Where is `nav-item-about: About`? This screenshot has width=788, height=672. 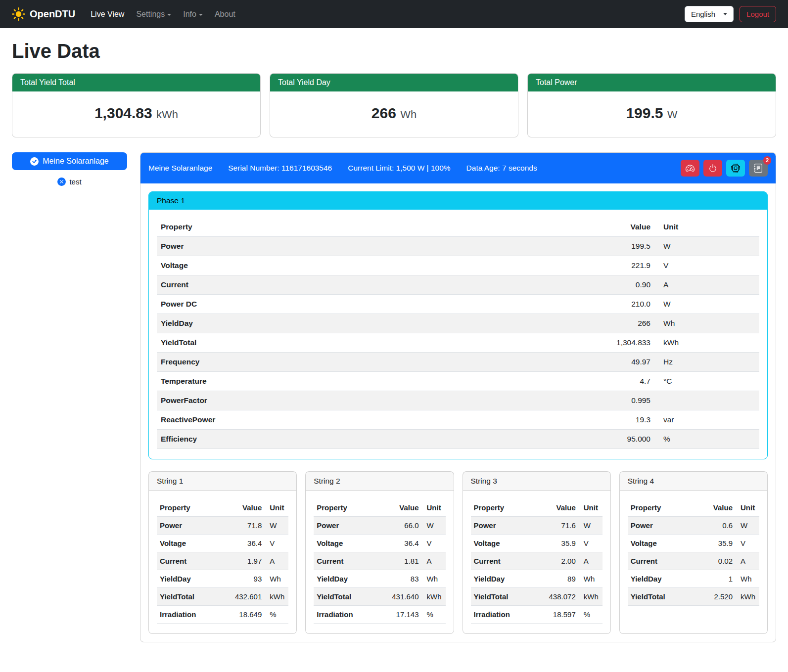 nav-item-about: About is located at coordinates (225, 14).